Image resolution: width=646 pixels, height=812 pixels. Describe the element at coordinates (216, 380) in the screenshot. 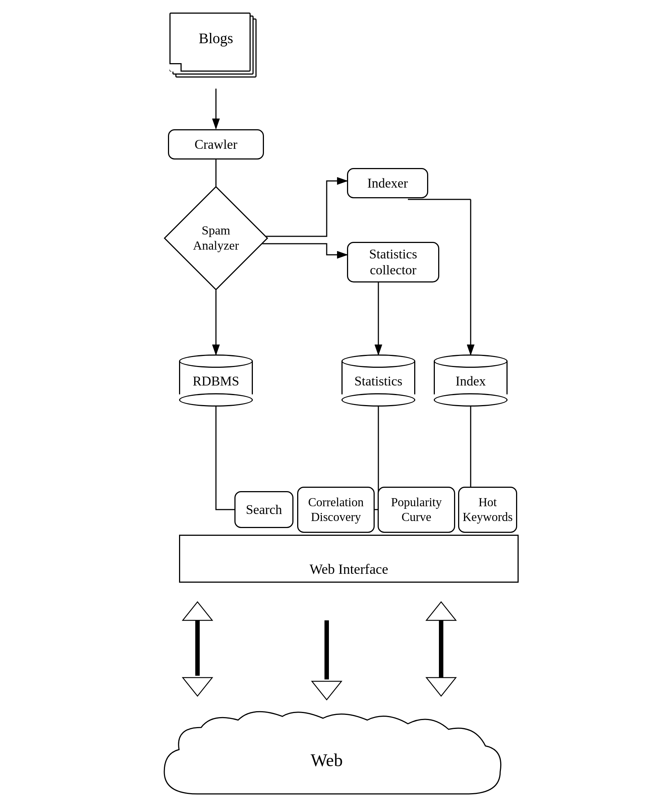

I see `rdbms-node: RDBMS` at that location.